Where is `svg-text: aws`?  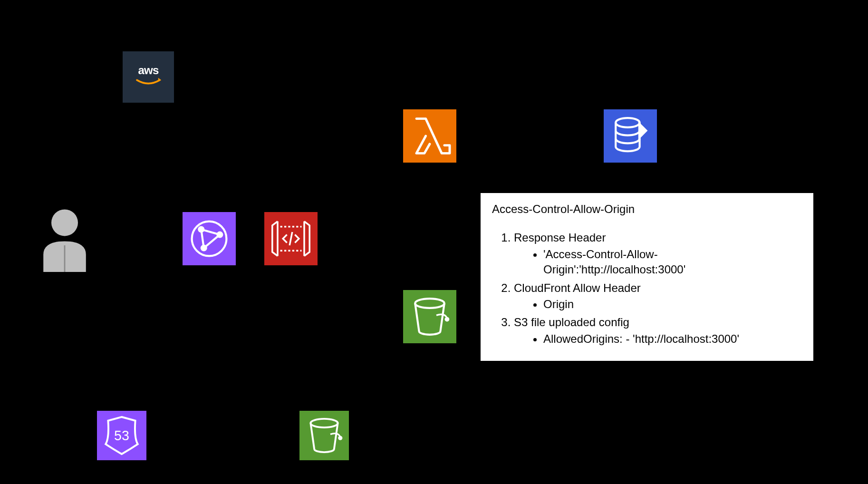 svg-text: aws is located at coordinates (148, 70).